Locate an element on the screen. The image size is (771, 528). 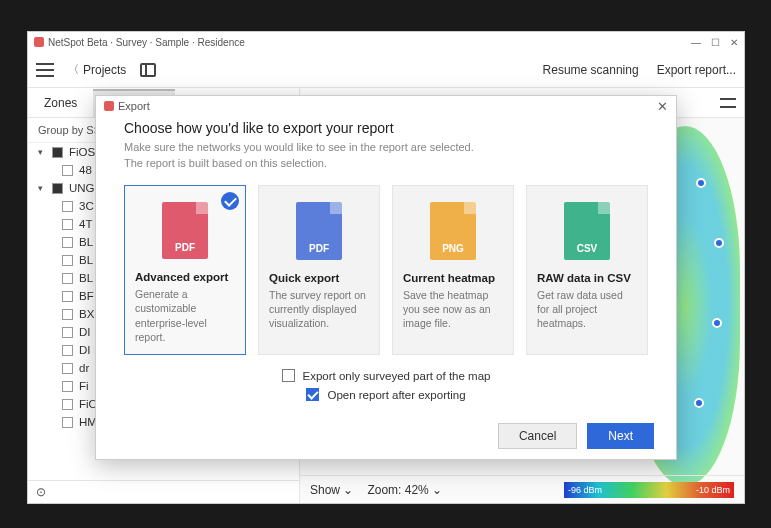
card-description: Get raw data used for all project heatma… is located at coordinates (587, 310).